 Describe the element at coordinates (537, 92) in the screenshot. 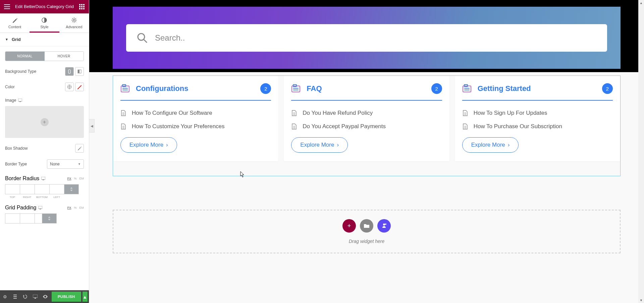

I see `card-header: Getting Started2` at that location.